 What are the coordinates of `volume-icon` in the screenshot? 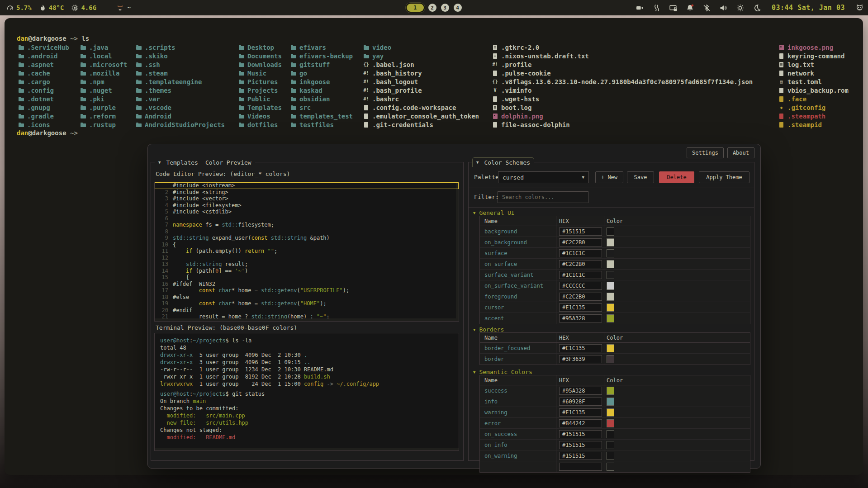 It's located at (724, 8).